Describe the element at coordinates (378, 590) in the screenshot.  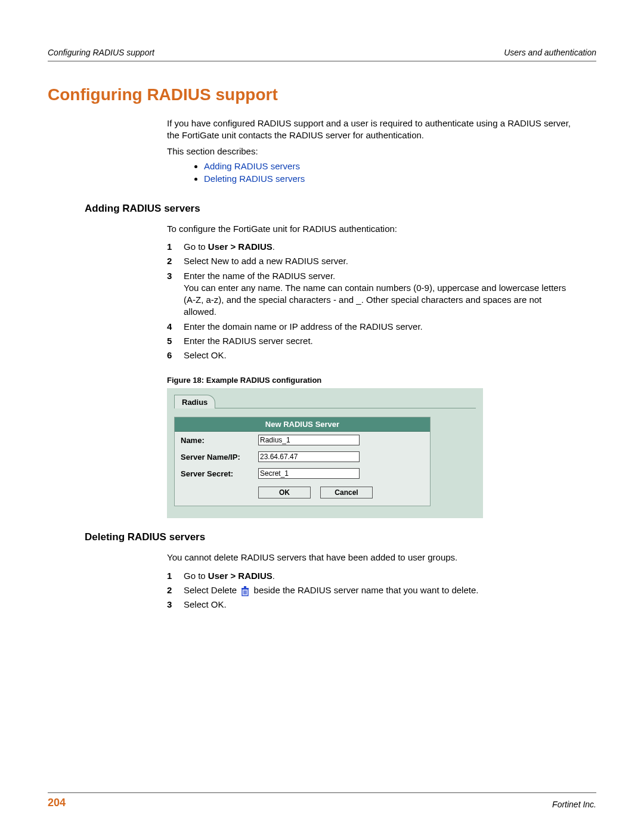
I see `step-text: Select Delete beside the RADIUS server n…` at that location.